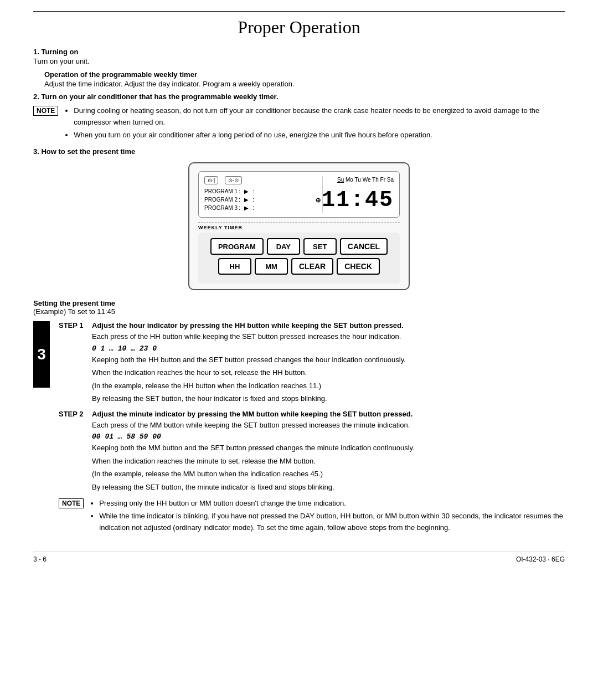  Describe the element at coordinates (312, 414) in the screenshot. I see `step2-header: STEP 2 Adjust the minute indicator by pr…` at that location.